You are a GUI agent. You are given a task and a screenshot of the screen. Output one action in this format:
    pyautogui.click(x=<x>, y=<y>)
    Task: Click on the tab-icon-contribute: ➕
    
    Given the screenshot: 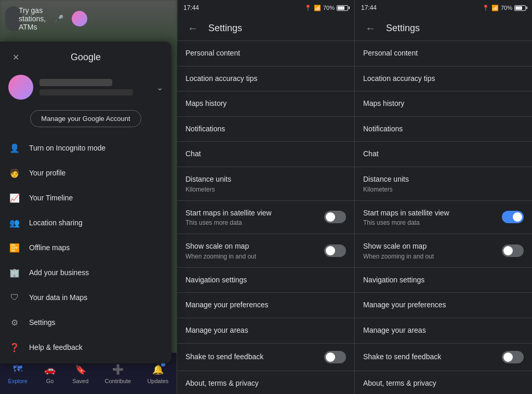 What is the action you would take?
    pyautogui.click(x=118, y=370)
    